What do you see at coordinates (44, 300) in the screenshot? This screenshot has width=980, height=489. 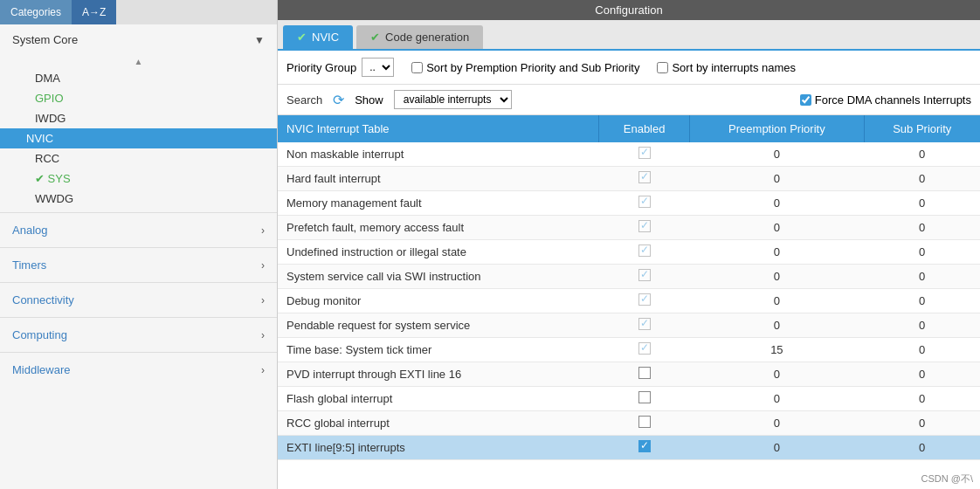 I see `connectivity-label: Connectivity` at bounding box center [44, 300].